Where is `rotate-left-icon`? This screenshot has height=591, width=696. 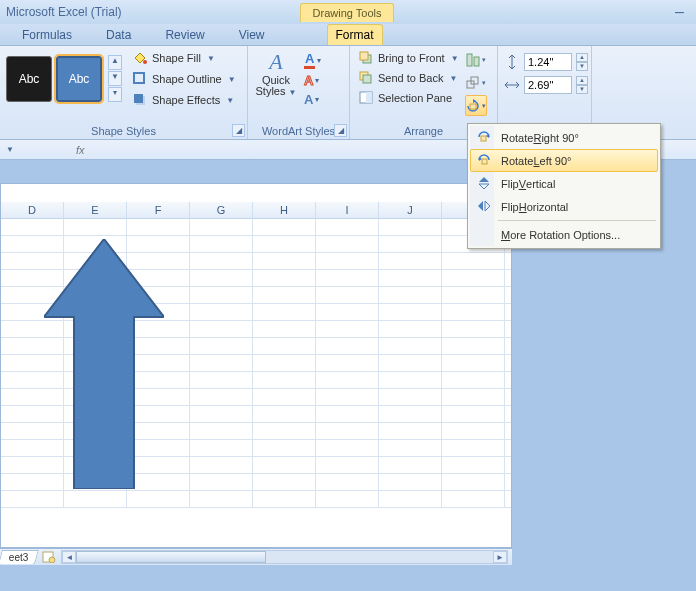 rotate-left-icon is located at coordinates (484, 161).